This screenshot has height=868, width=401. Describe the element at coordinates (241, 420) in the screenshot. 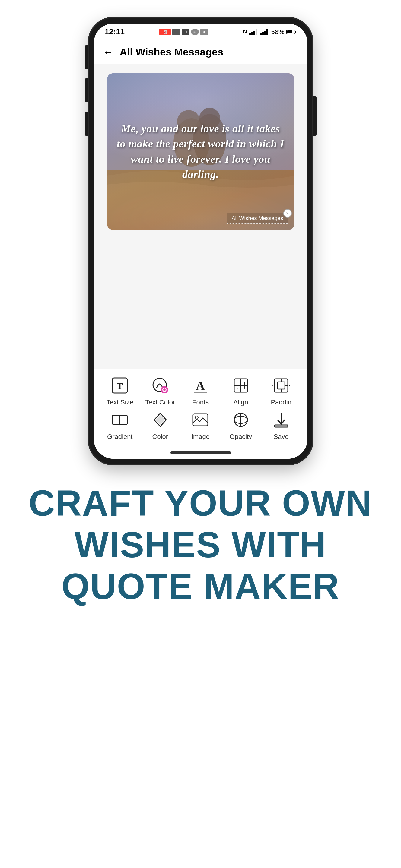

I see `opacity-icon` at that location.